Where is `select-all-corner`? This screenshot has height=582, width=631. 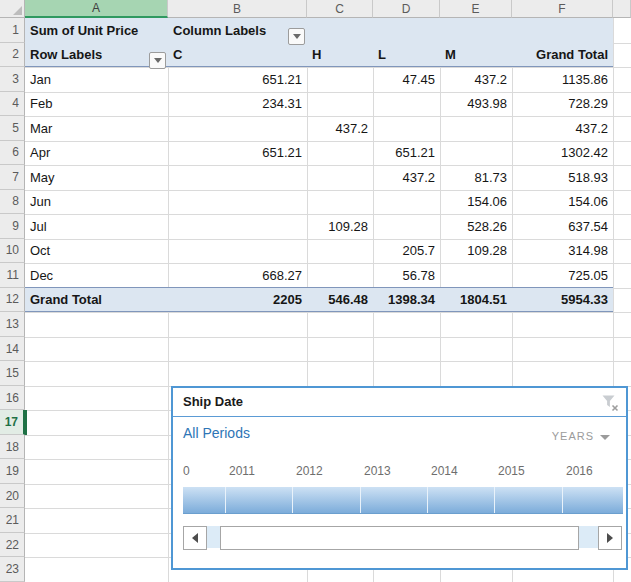
select-all-corner is located at coordinates (12, 9).